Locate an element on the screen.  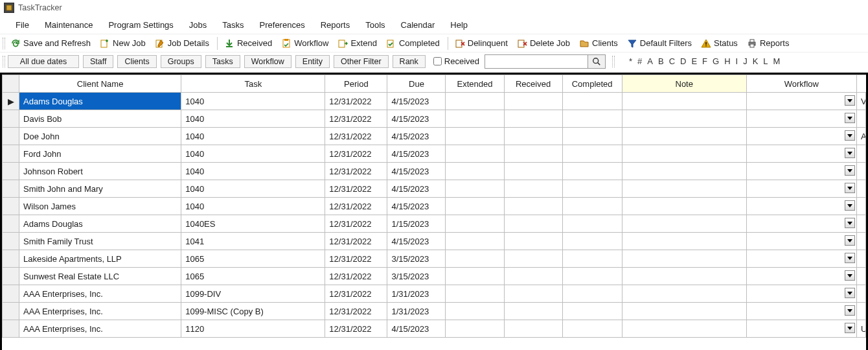
cell-client: Wilson James is located at coordinates (100, 206).